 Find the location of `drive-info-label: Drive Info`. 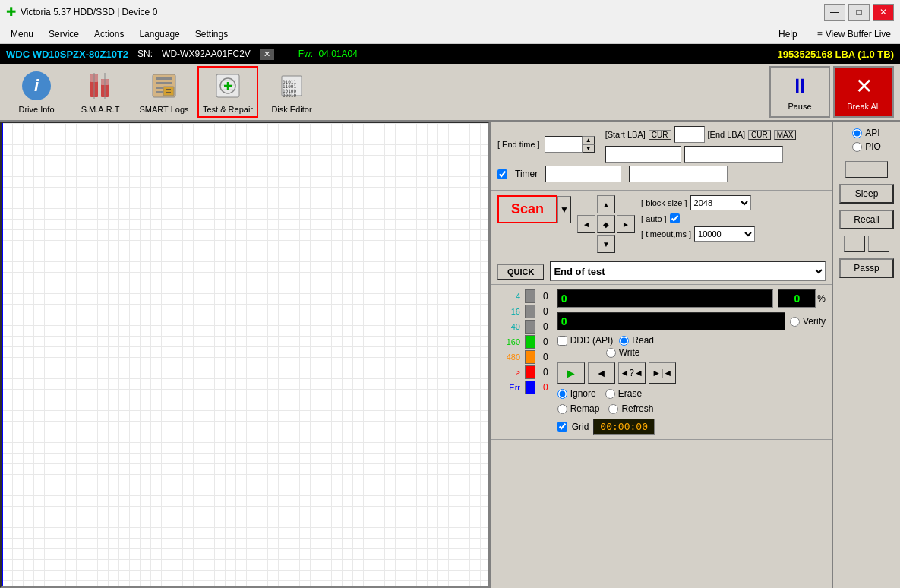

drive-info-label: Drive Info is located at coordinates (36, 109).